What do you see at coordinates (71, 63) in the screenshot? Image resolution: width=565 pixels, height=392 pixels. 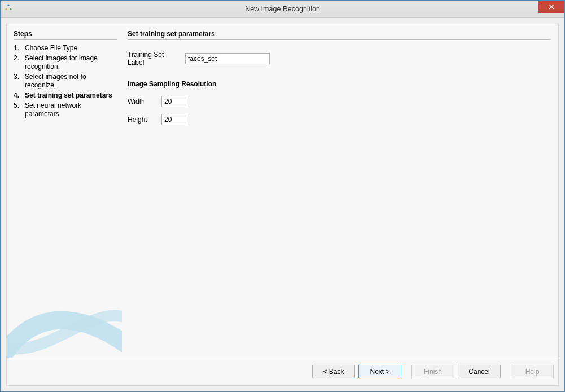 I see `step-label: Select images for image recognition.` at bounding box center [71, 63].